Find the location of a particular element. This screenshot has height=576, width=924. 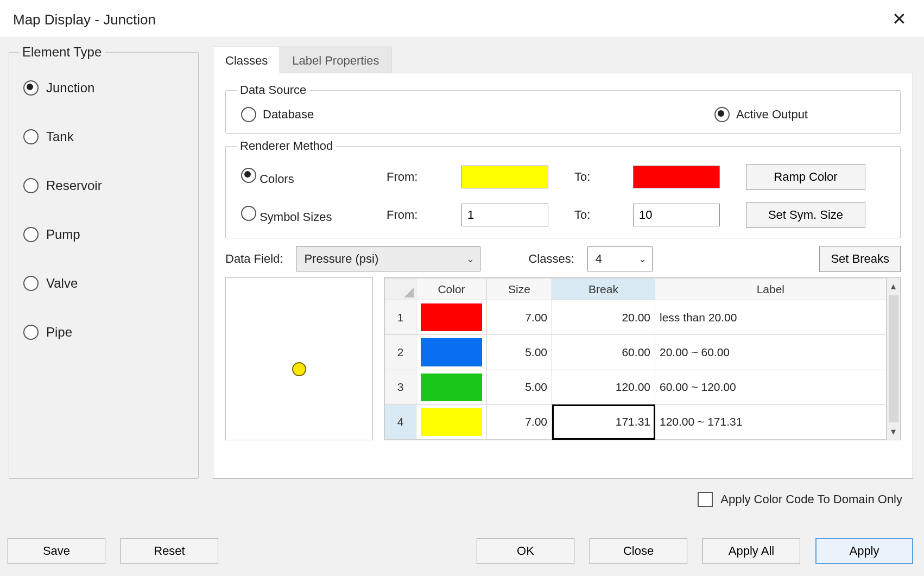

radio-element-reservoir: Reservoir is located at coordinates (106, 186).